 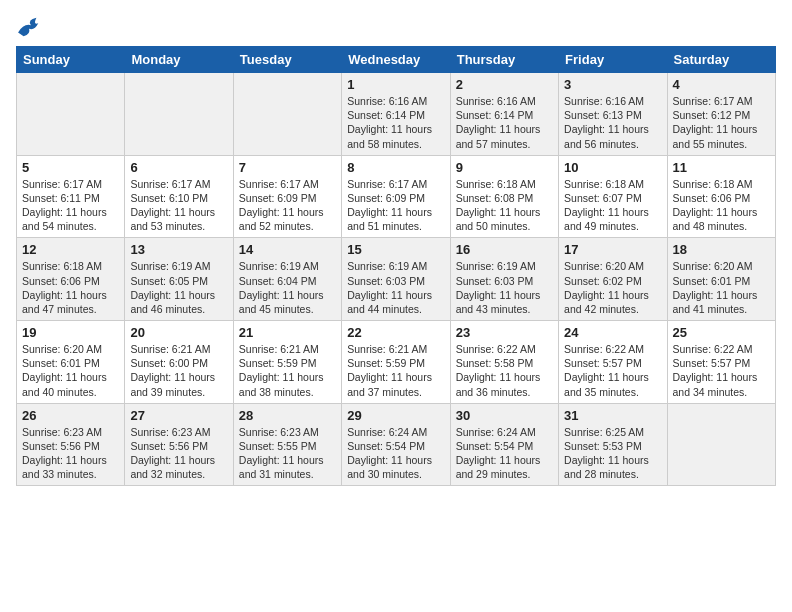 What do you see at coordinates (722, 332) in the screenshot?
I see `day-number: 25` at bounding box center [722, 332].